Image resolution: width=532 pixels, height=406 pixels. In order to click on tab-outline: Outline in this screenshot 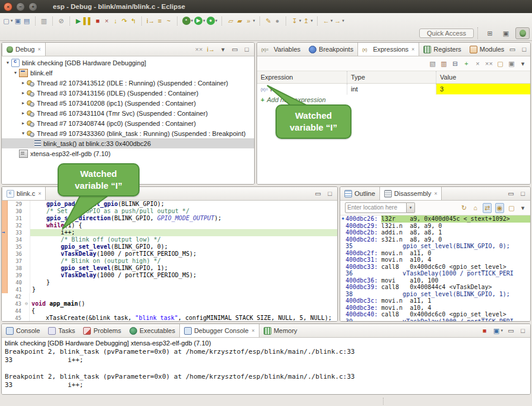, I will do `click(360, 194)`.